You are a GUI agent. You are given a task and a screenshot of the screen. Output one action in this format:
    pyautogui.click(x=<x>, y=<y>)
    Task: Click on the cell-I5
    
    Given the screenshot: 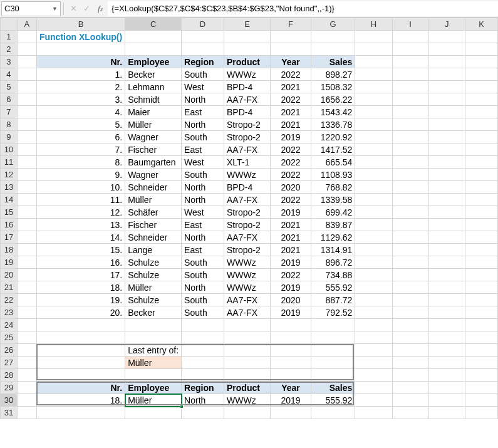 What is the action you would take?
    pyautogui.click(x=410, y=87)
    